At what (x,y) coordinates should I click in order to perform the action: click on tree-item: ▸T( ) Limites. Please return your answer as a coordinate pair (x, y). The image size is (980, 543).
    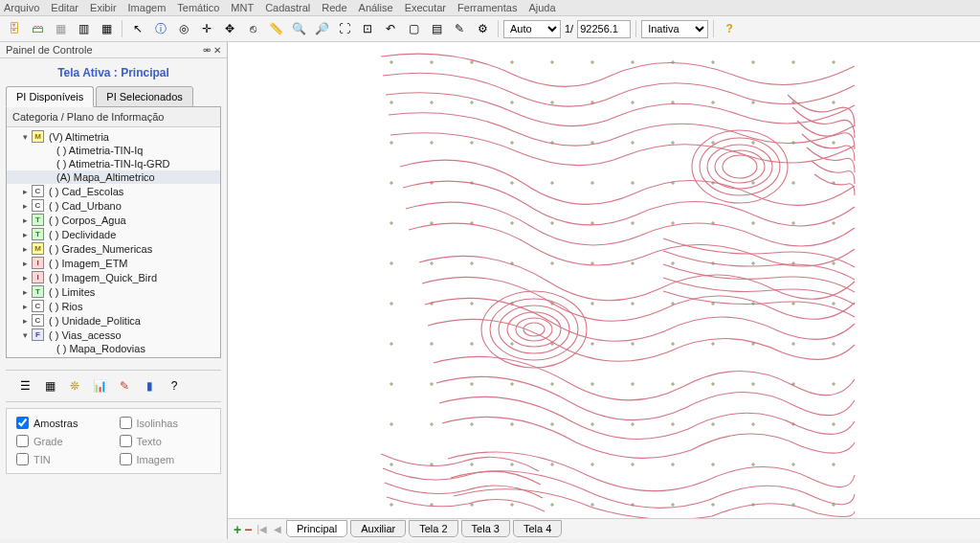
    Looking at the image, I should click on (113, 291).